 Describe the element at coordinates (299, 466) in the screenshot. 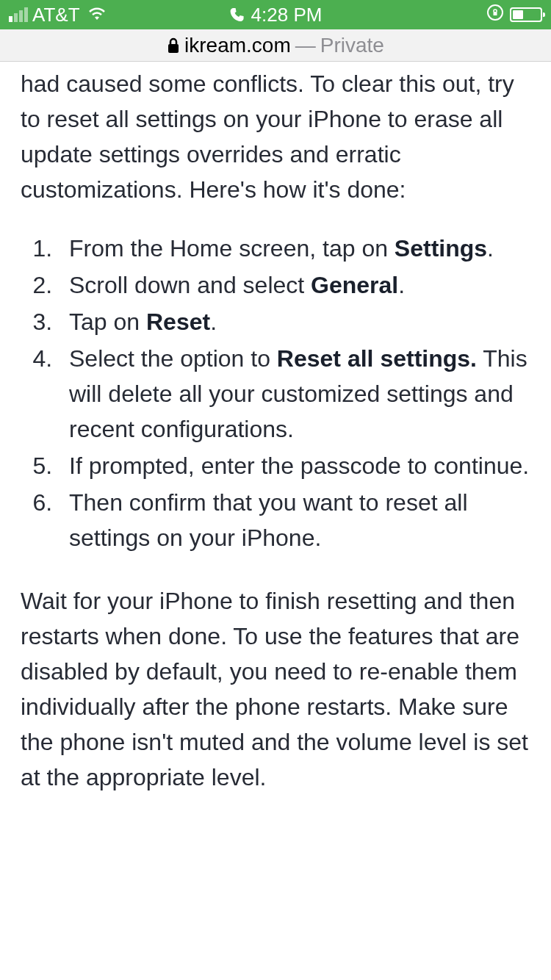

I see `step-prefix: If prompted, enter the passcode to conti…` at that location.